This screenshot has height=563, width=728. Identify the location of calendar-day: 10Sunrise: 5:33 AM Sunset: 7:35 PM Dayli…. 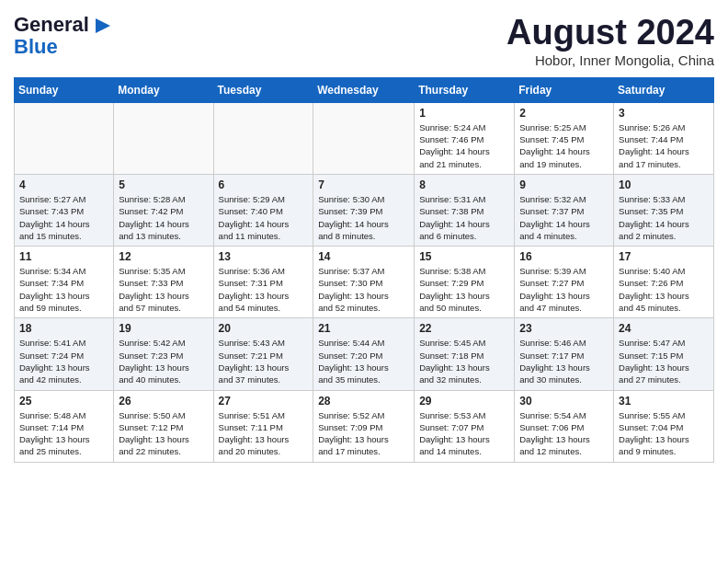
(664, 210).